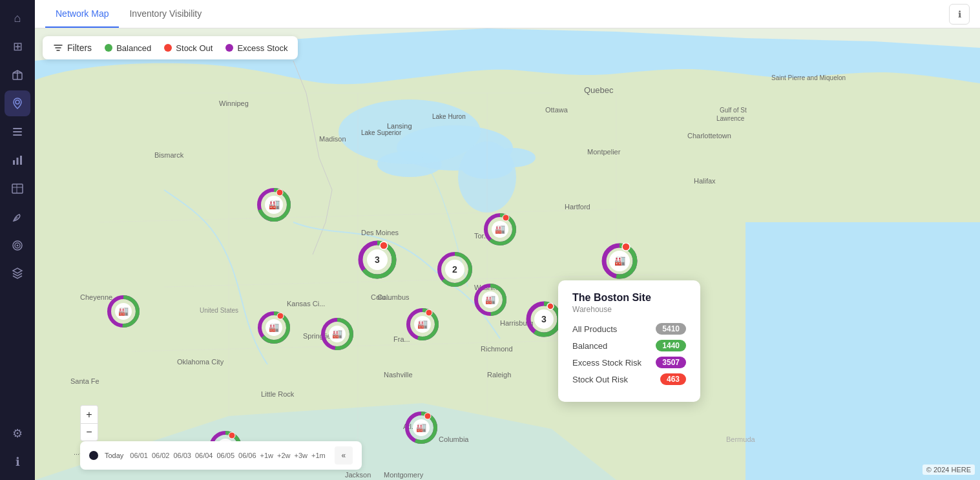 The width and height of the screenshot is (980, 480). What do you see at coordinates (134, 48) in the screenshot?
I see `balanced-label: Balanced` at bounding box center [134, 48].